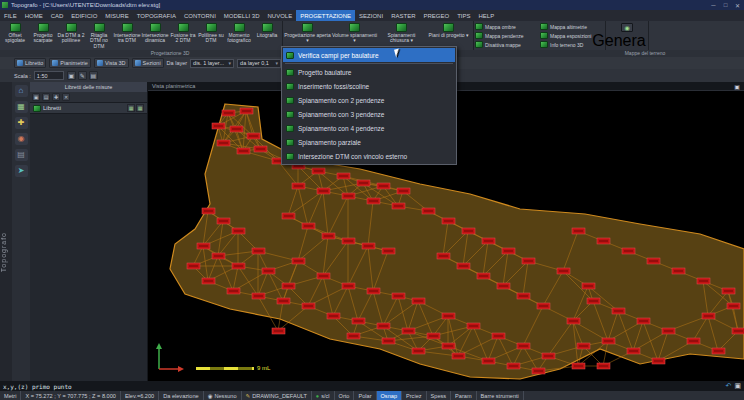  What do you see at coordinates (726, 6) in the screenshot?
I see `maximize-button: □` at bounding box center [726, 6].